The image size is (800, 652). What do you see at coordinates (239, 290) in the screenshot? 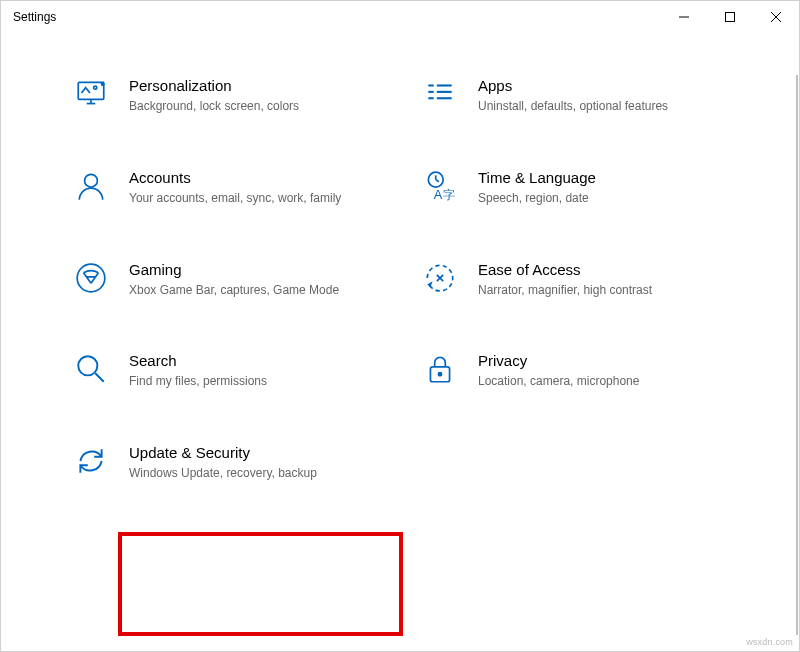
I see `tile-desc: Xbox Game Bar, captures, Game Mode` at bounding box center [239, 290].